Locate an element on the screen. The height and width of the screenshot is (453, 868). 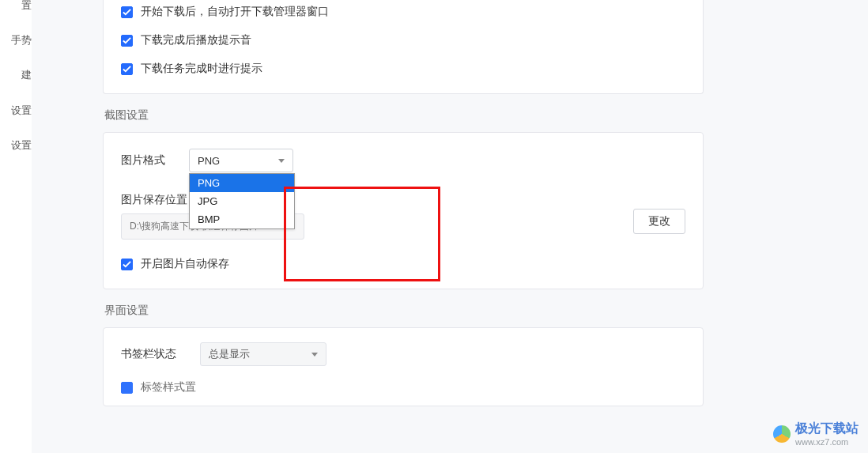
watermark-url: www.xz7.com is located at coordinates (827, 442).